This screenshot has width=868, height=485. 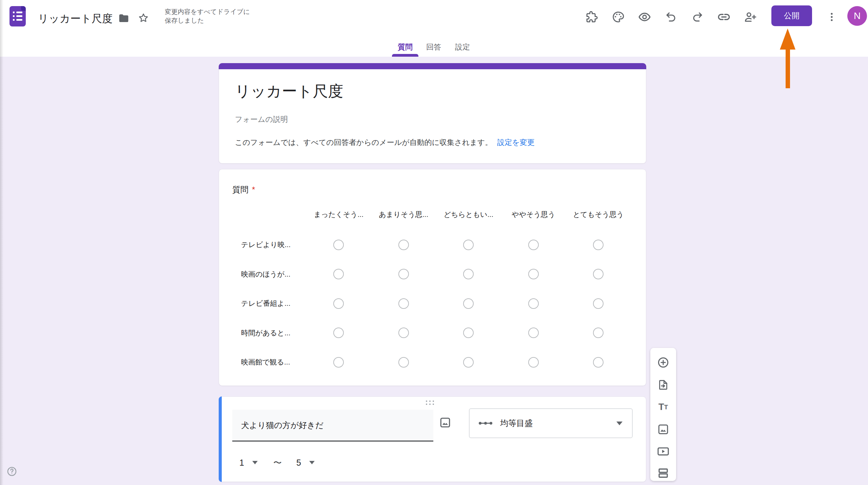 I want to click on question-title: 質問*, so click(x=243, y=190).